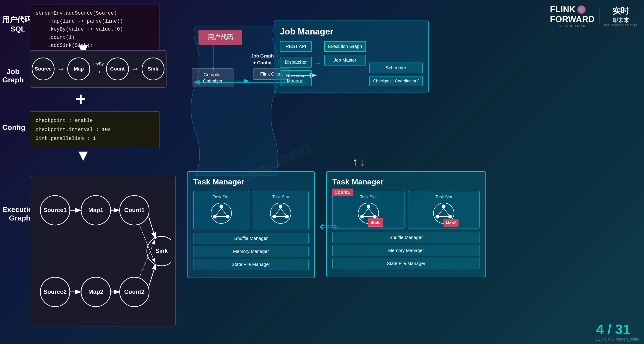  Describe the element at coordinates (262, 60) in the screenshot. I see `job-graph-config-label: Job Graph + Config` at that location.